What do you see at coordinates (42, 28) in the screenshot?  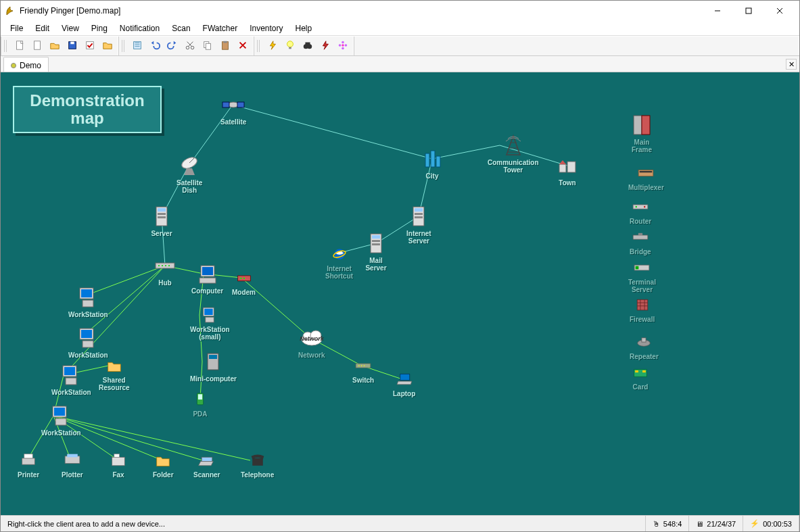 I see `menu-edit: Edit` at bounding box center [42, 28].